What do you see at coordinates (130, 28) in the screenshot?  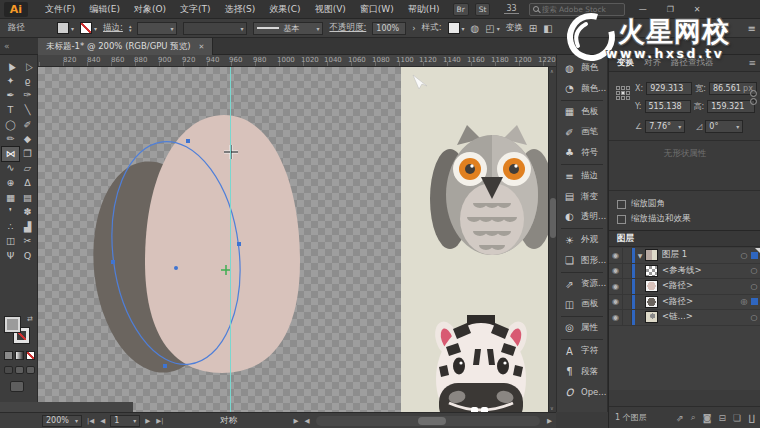 I see `stroke-weight-stepper: ▴ ▾` at bounding box center [130, 28].